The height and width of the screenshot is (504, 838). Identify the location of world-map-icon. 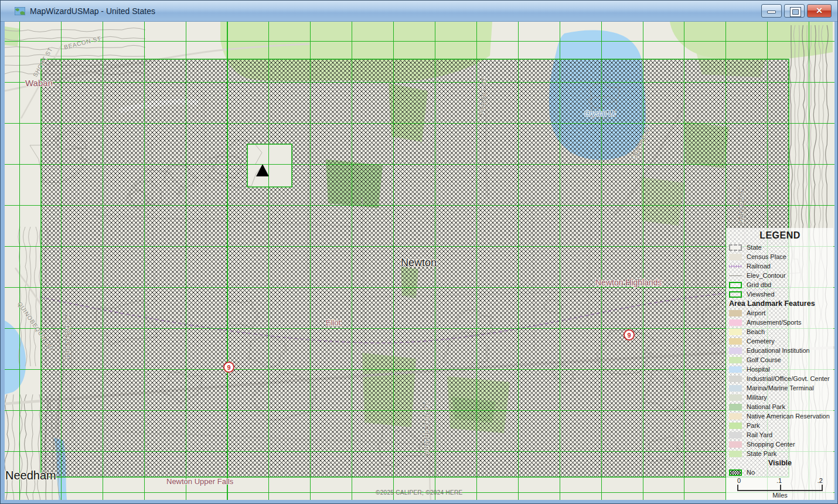
(20, 11).